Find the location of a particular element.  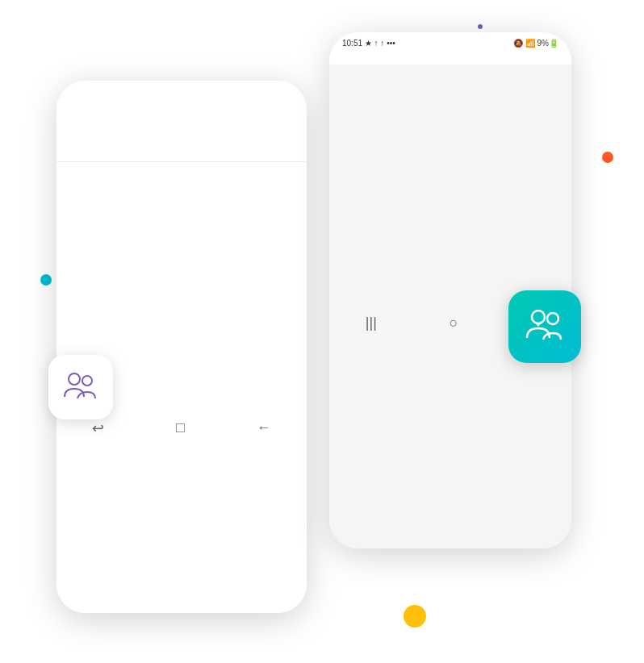

right-status-bar: 10:51 ★ ↑ ↑ ••• 🔕 📶 9%🔋 is located at coordinates (450, 42).